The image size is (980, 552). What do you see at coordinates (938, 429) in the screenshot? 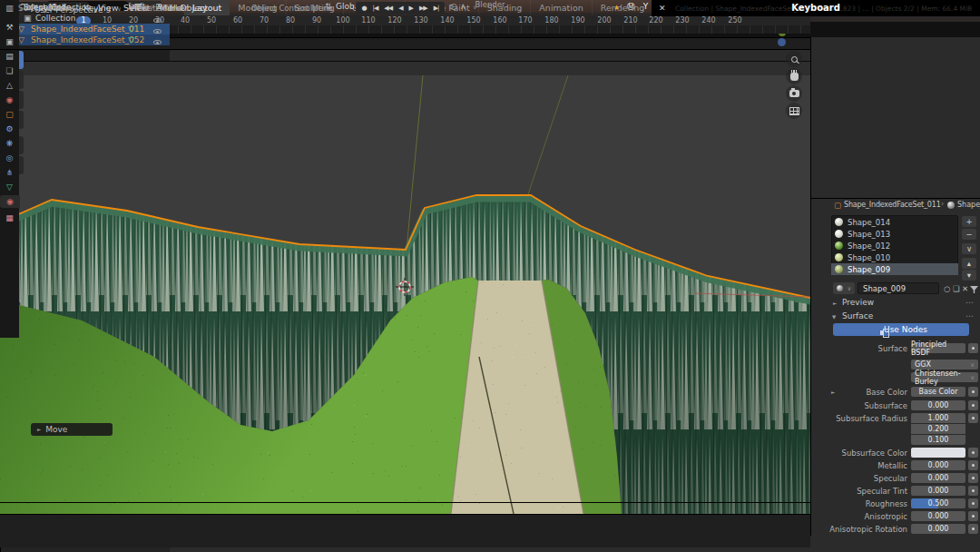
I see `subsurface-radius-y: 0.200` at bounding box center [938, 429].